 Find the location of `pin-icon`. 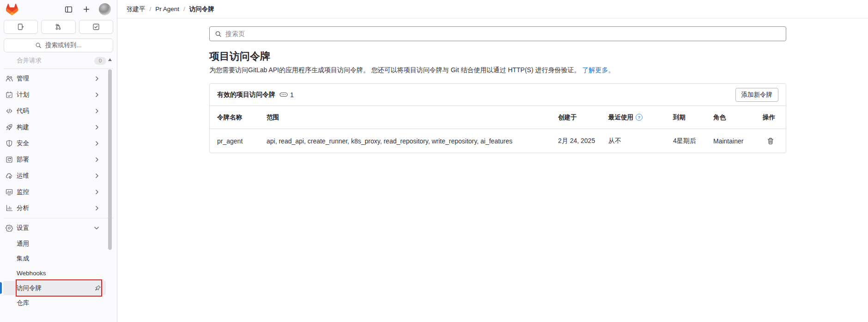

pin-icon is located at coordinates (98, 288).